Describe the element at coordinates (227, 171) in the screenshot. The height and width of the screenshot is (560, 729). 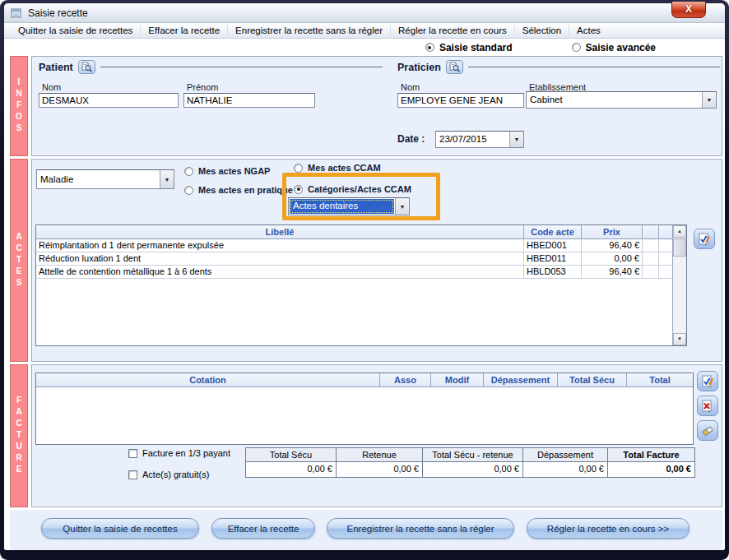
I see `radio-actes-ngap: Mes actes NGAP` at that location.